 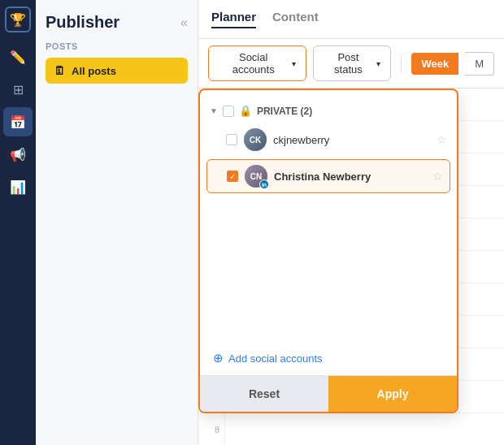 I want to click on tab-planner: Planner, so click(x=234, y=19).